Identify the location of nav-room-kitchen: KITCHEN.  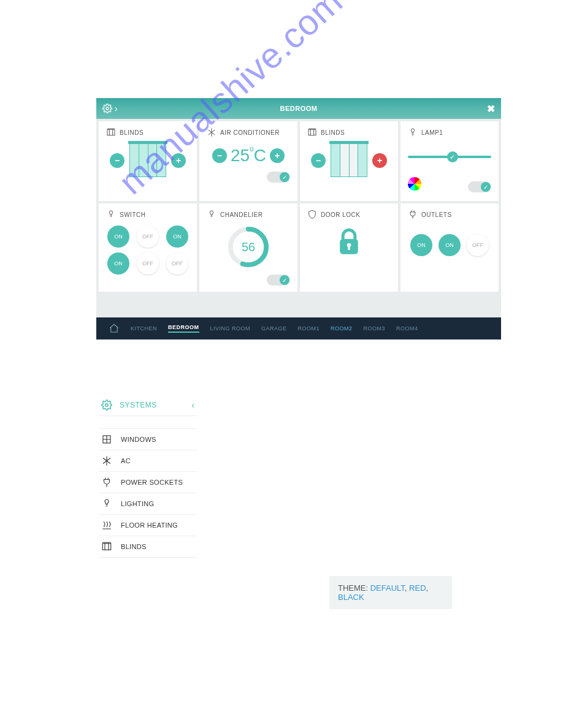
(144, 328).